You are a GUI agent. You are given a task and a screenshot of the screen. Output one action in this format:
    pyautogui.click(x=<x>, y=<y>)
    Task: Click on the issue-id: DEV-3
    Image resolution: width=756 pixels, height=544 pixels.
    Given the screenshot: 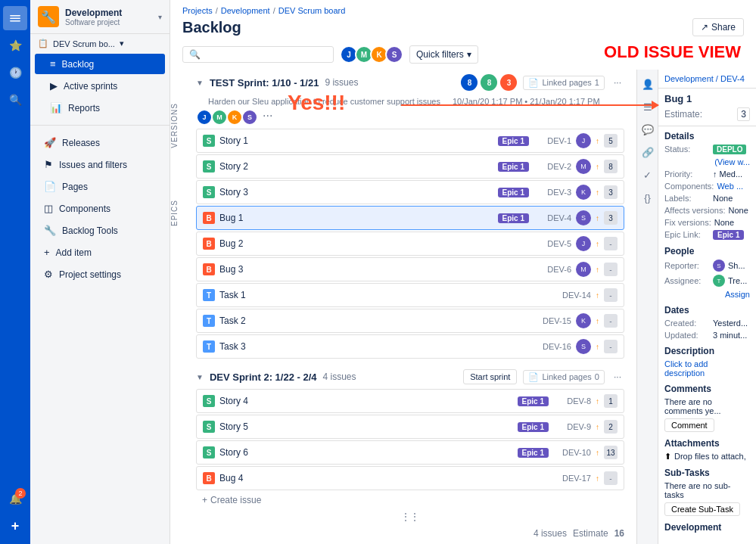 What is the action you would take?
    pyautogui.click(x=552, y=192)
    